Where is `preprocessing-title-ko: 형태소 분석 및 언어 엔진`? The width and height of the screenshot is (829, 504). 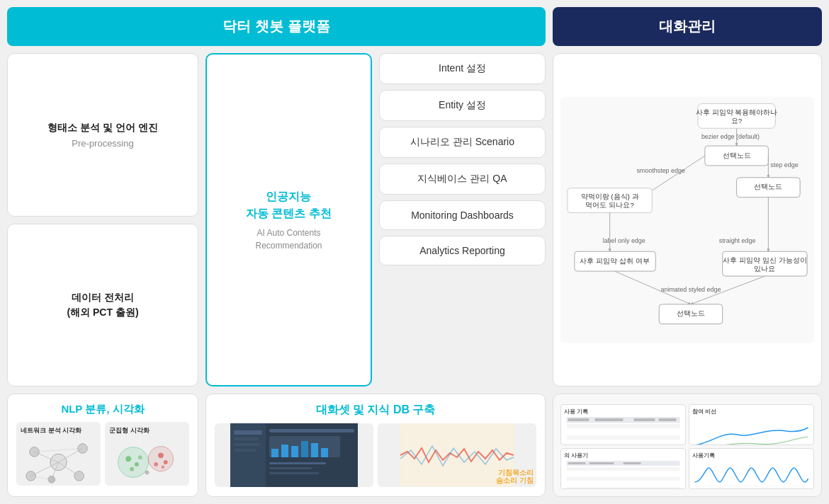 preprocessing-title-ko: 형태소 분석 및 언어 엔진 is located at coordinates (103, 127).